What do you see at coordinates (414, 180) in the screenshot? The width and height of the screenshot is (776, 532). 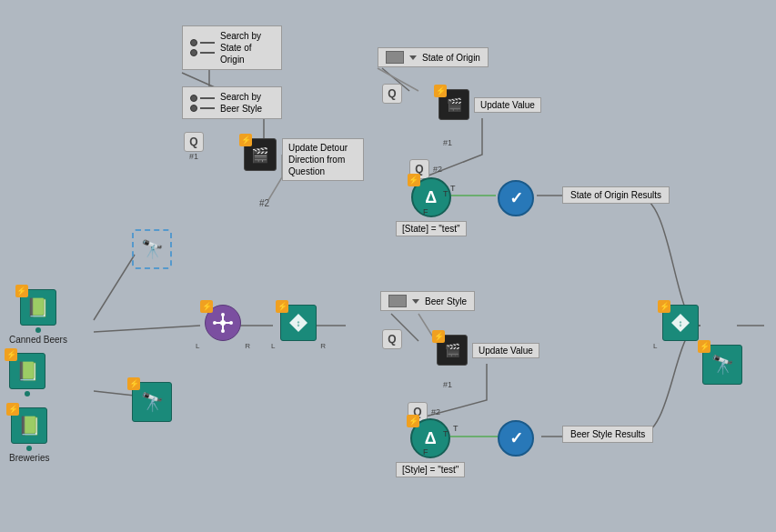 I see `lightning-badge-3: ⚡` at bounding box center [414, 180].